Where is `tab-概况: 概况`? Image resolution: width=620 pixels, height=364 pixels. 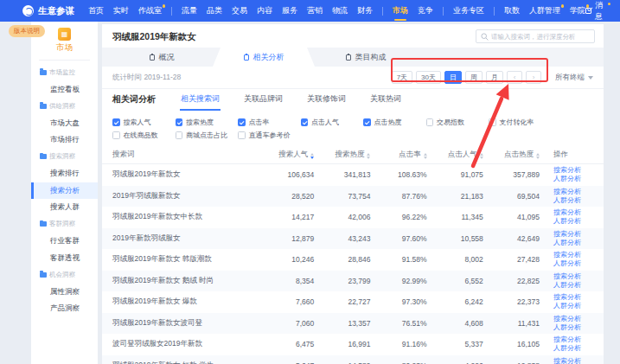
tab-概况: 概况 is located at coordinates (162, 57).